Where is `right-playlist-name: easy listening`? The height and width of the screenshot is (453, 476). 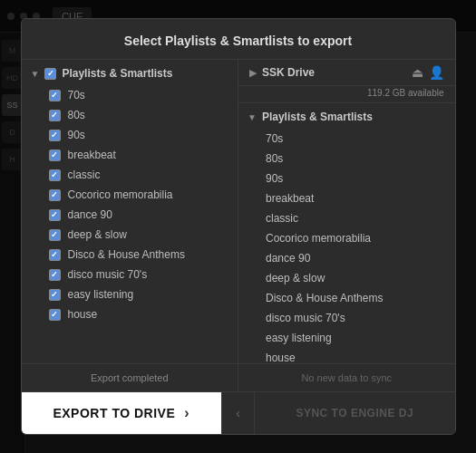 right-playlist-name: easy listening is located at coordinates (299, 338).